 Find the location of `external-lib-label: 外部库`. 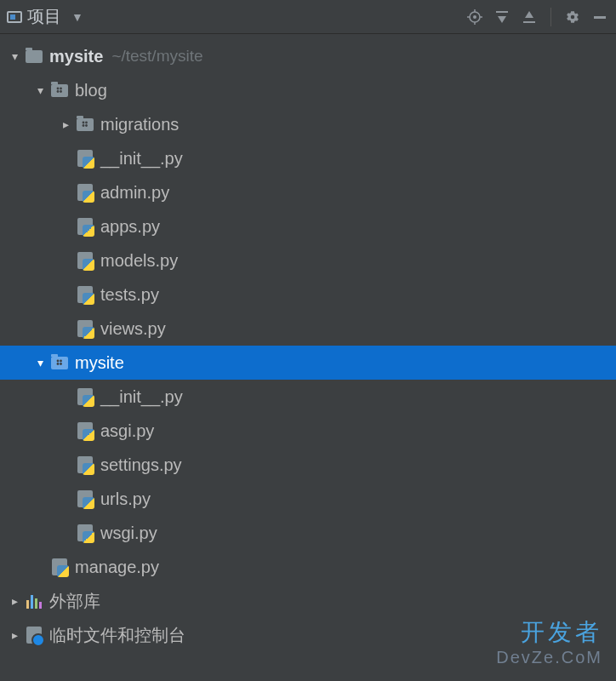

external-lib-label: 外部库 is located at coordinates (75, 601).